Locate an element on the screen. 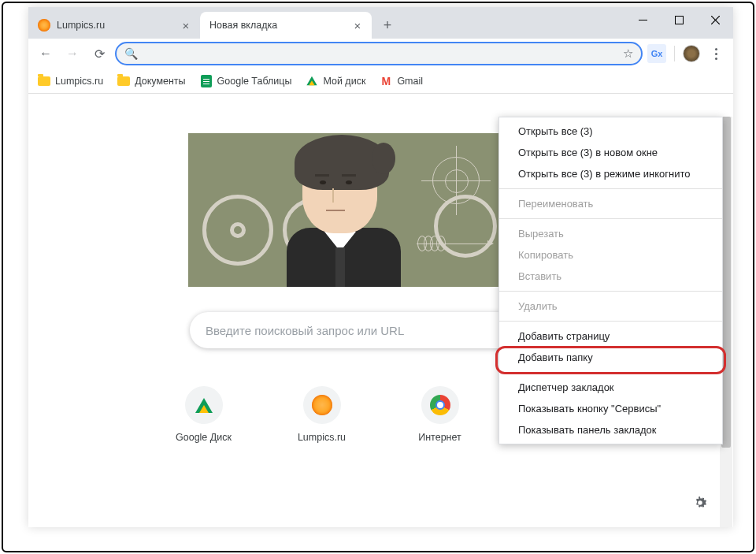 This screenshot has width=756, height=554. avatar is located at coordinates (691, 54).